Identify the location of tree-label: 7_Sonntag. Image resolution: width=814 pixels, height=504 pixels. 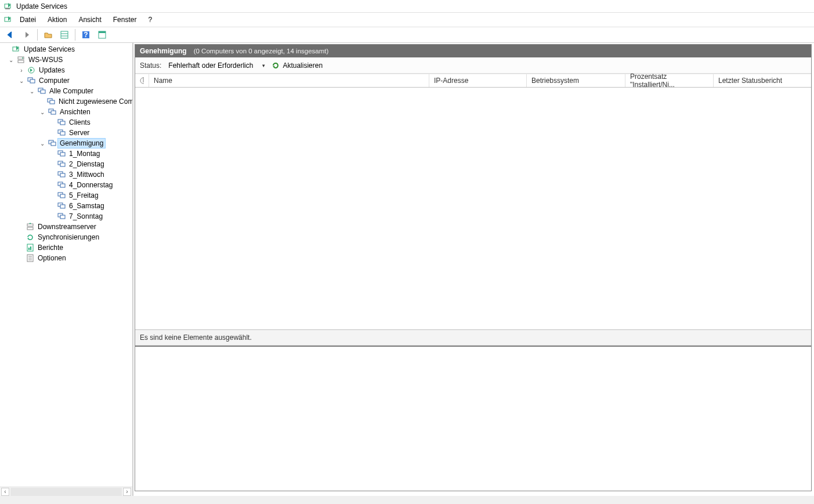
(86, 216).